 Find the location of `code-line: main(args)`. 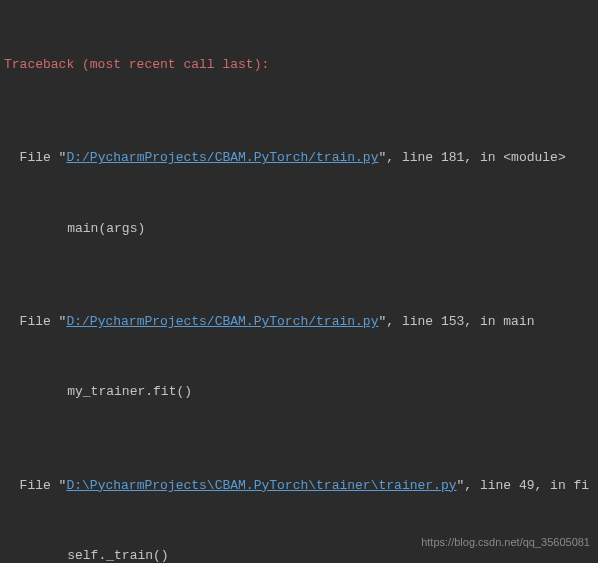

code-line: main(args) is located at coordinates (299, 228).